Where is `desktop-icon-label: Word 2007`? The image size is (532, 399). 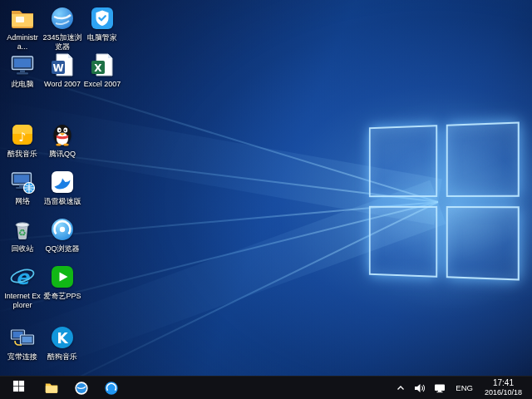
desktop-icon-label: Word 2007 is located at coordinates (62, 85).